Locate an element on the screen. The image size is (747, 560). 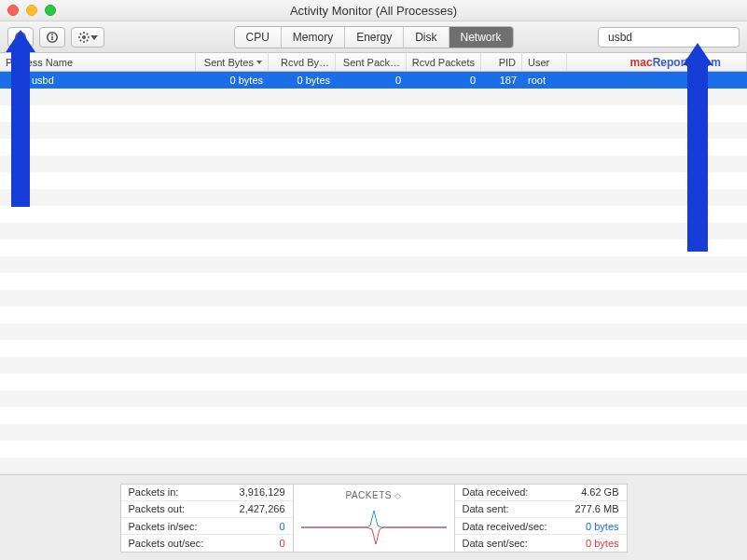
graph-label: PACKETS is located at coordinates (374, 492).